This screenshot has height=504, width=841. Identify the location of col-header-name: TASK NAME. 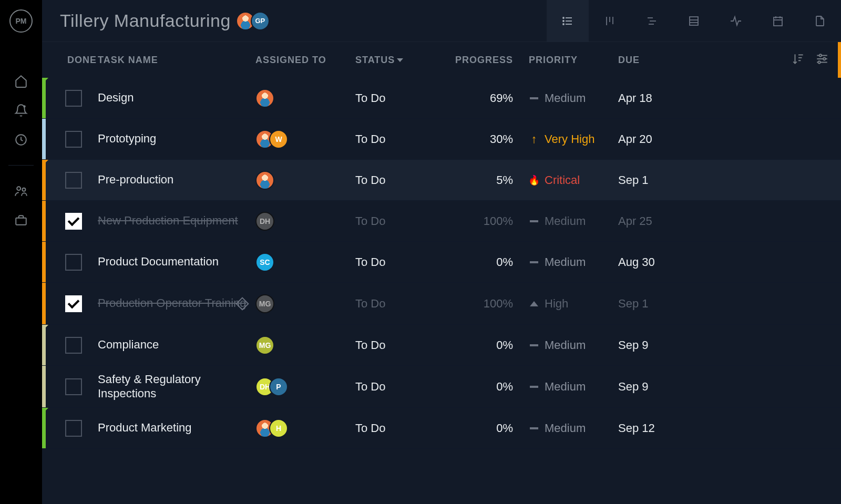
(177, 60).